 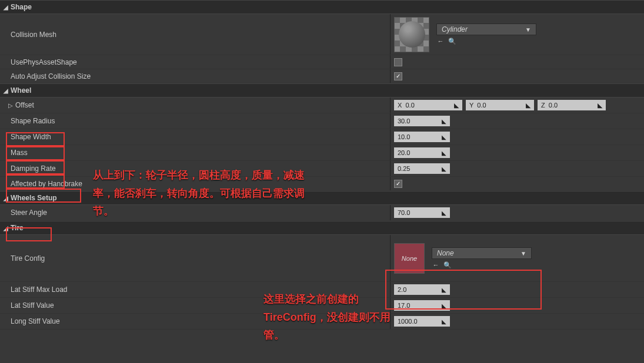 I want to click on label-tire-config: Tire Config, so click(x=26, y=258).